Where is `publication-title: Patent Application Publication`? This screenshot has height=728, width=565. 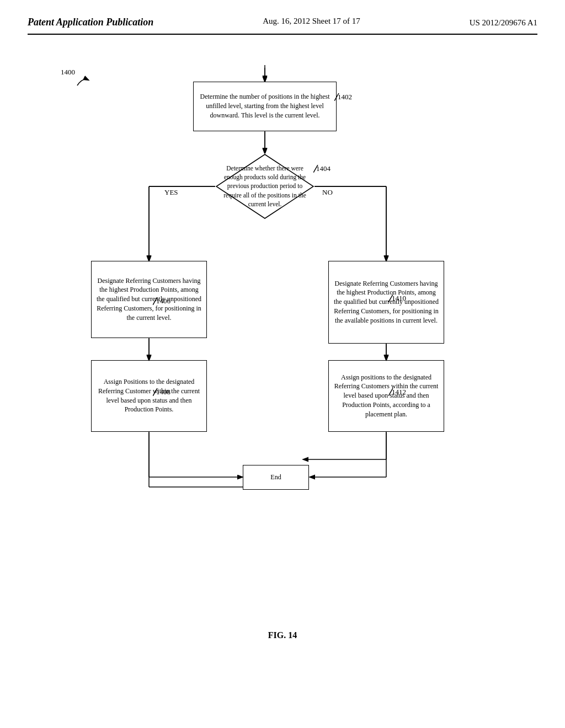 publication-title: Patent Application Publication is located at coordinates (90, 22).